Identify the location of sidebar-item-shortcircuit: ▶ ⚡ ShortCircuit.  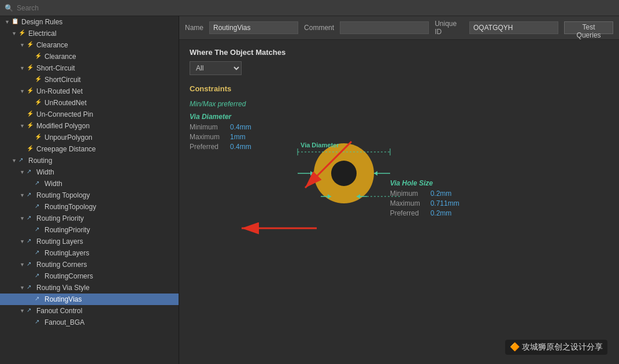
(89, 80).